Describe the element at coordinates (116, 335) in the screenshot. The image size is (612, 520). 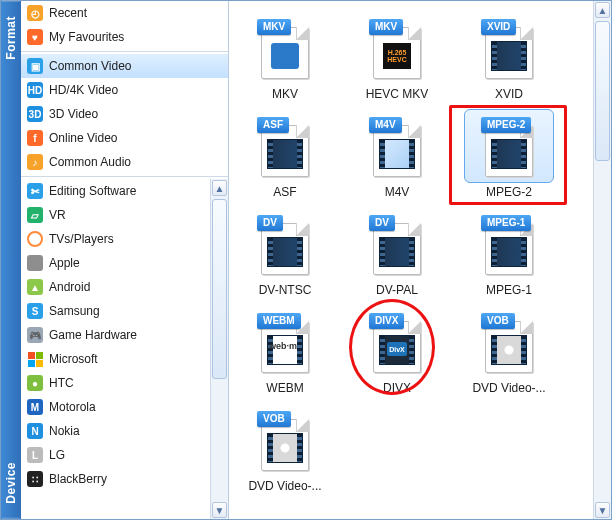
I see `sidebar-item-game-hardware: 🎮 Game Hardware` at that location.